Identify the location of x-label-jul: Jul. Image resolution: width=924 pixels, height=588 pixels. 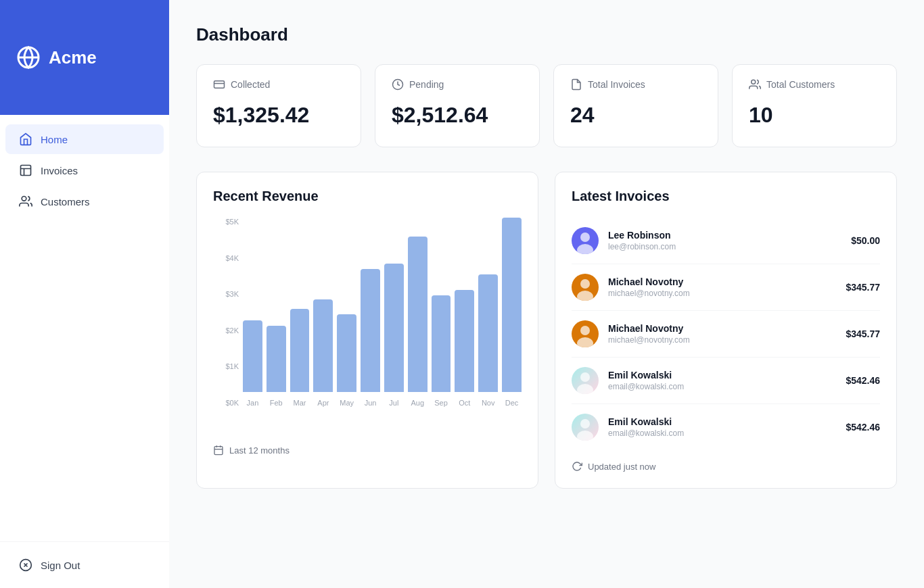
(394, 403).